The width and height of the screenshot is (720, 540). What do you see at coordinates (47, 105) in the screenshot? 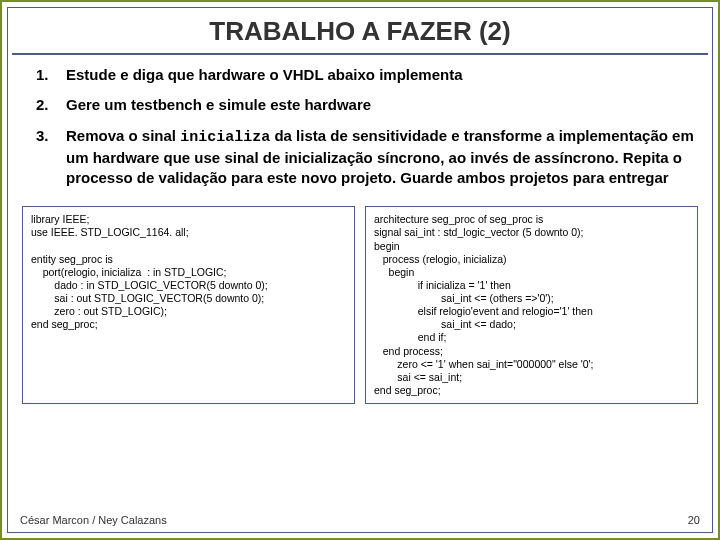
I see `item-number: 2.` at bounding box center [47, 105].